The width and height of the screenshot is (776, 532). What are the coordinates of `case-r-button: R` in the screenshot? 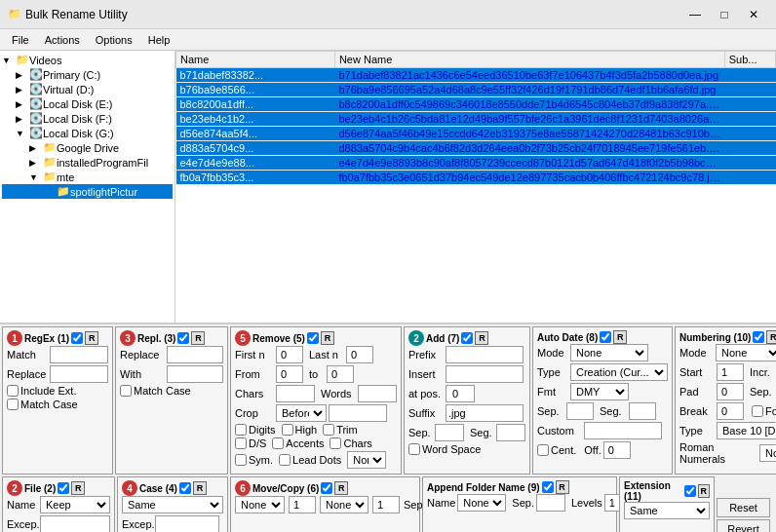 It's located at (200, 488).